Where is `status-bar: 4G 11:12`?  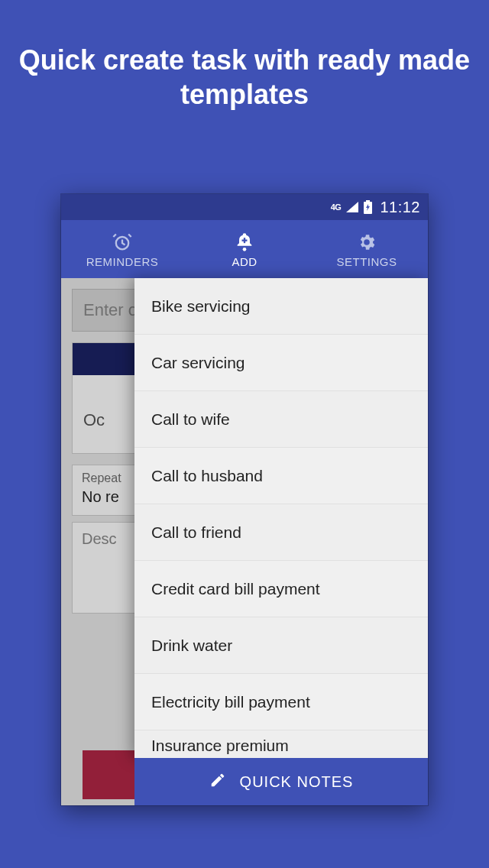
status-bar: 4G 11:12 is located at coordinates (244, 207).